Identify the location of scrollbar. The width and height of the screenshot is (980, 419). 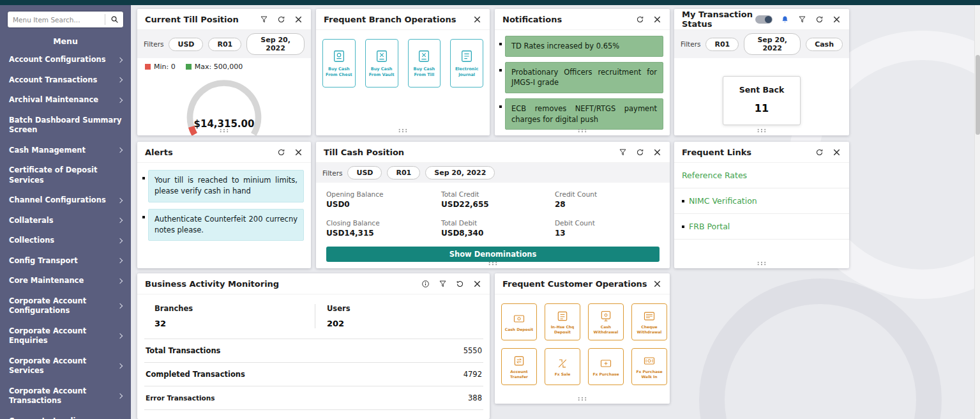
(977, 212).